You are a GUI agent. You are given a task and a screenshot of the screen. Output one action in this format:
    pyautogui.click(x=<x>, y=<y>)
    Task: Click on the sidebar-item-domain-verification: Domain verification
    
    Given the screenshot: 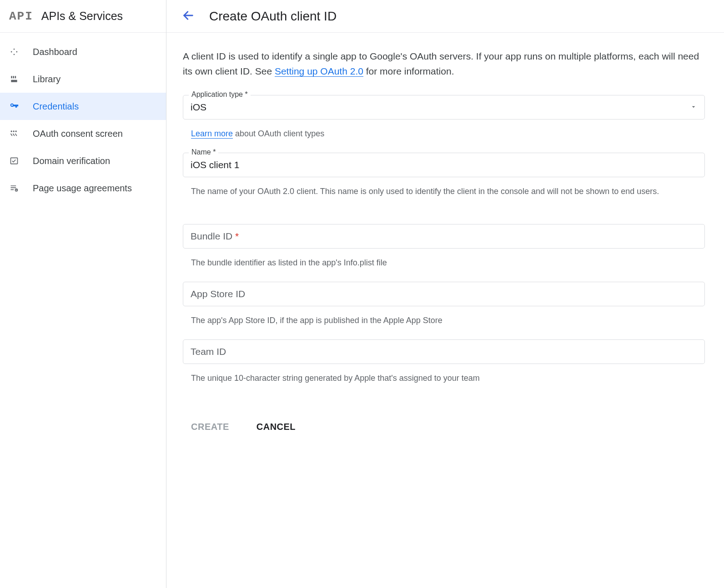 What is the action you would take?
    pyautogui.click(x=83, y=161)
    